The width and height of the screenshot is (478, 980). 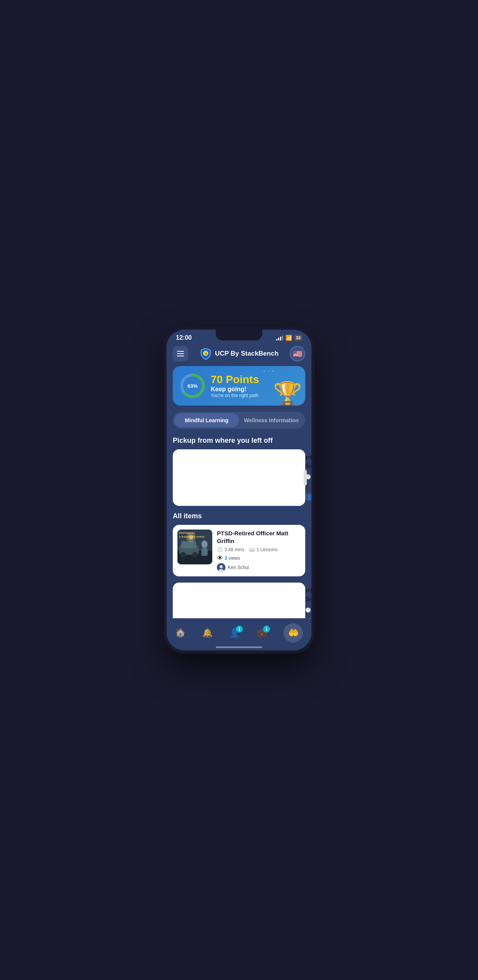 I want to click on points-number: 70 Points, so click(x=235, y=380).